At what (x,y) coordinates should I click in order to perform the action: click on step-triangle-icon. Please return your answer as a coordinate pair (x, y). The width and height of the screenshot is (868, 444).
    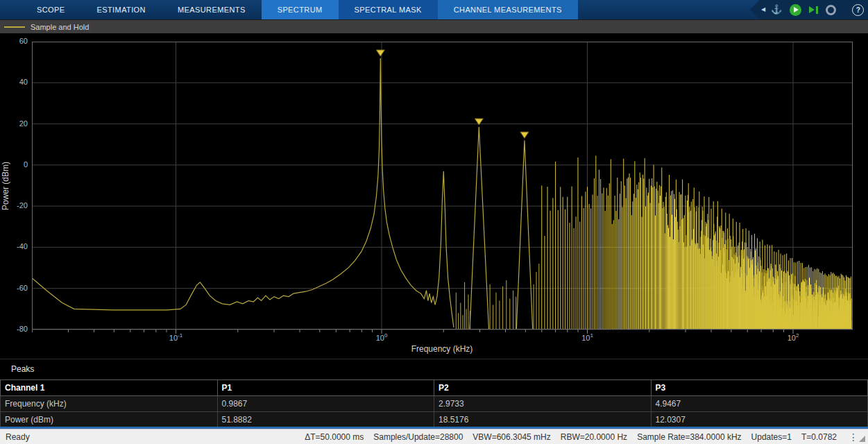
    Looking at the image, I should click on (812, 10).